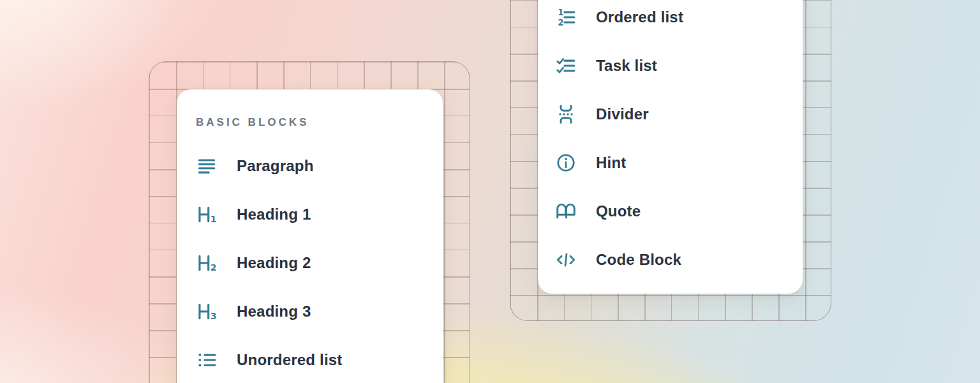 The image size is (980, 383). What do you see at coordinates (611, 163) in the screenshot?
I see `menu-item-label: Hint` at bounding box center [611, 163].